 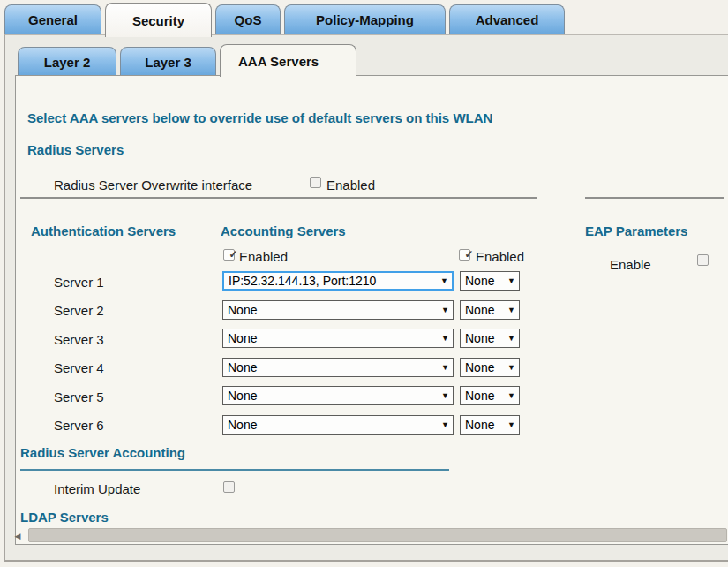 I want to click on subtab-aaa-servers: AAA Servers, so click(x=288, y=60).